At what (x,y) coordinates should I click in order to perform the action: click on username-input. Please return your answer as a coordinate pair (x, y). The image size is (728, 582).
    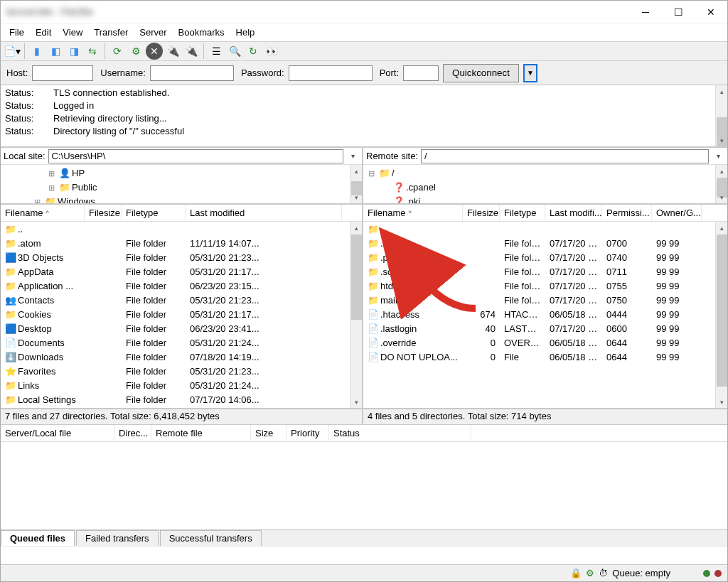
    Looking at the image, I should click on (192, 73).